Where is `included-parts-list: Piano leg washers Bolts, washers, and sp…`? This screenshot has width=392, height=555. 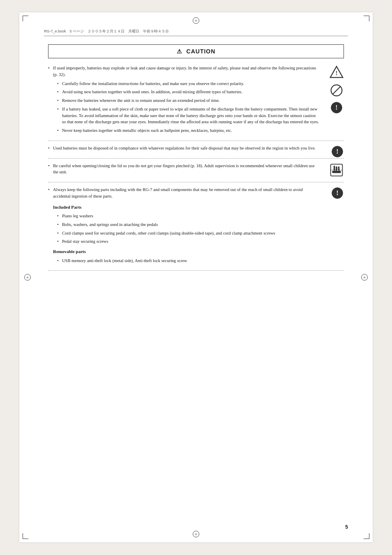
included-parts-list: Piano leg washers Bolts, washers, and sp… is located at coordinates (188, 229).